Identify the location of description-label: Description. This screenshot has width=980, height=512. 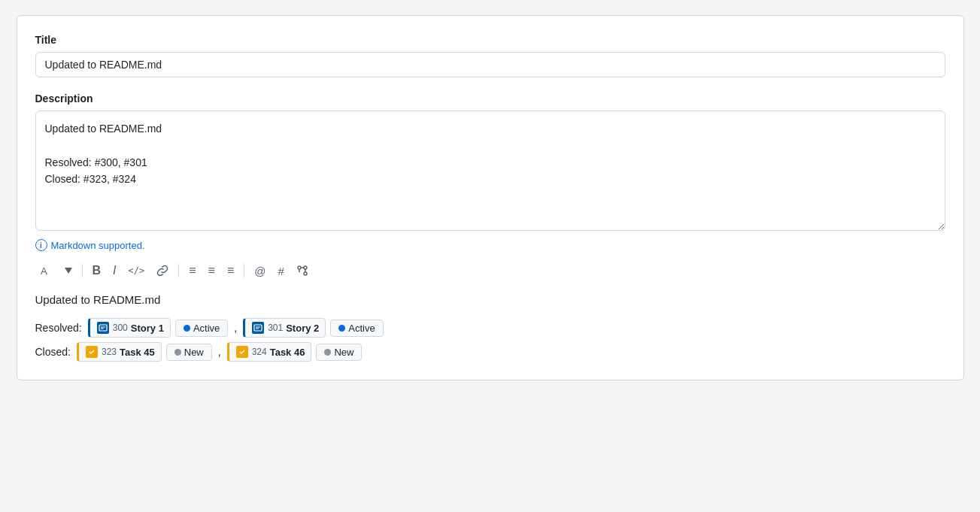
(490, 98).